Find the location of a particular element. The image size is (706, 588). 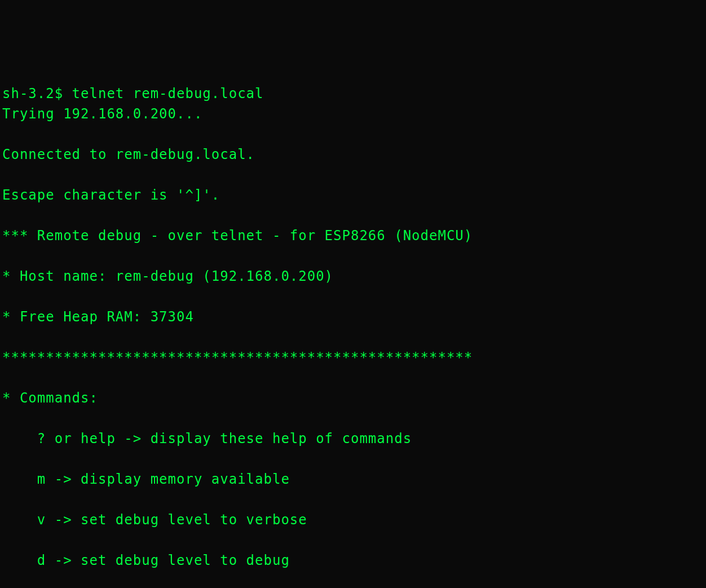

terminal-output-line: Escape character is '^]'. is located at coordinates (353, 195).